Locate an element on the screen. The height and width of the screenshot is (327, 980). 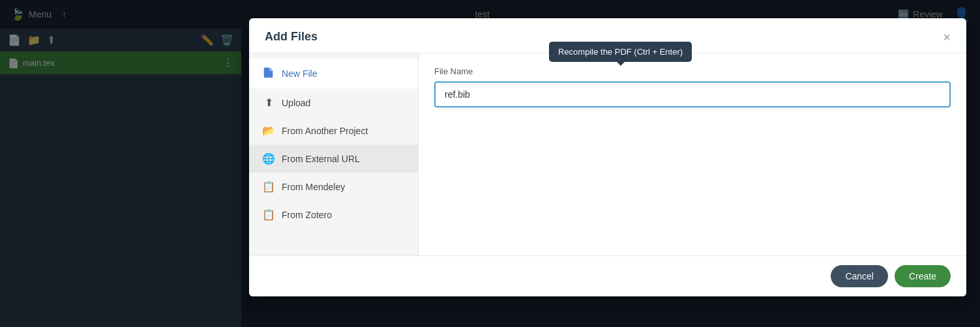
nav-item-from-mendeley-label: From Mendeley is located at coordinates (313, 187).